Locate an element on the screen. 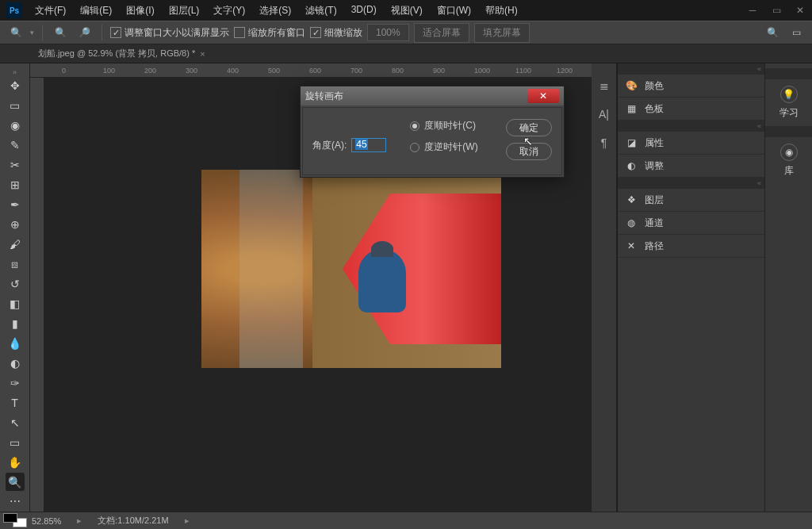 Image resolution: width=812 pixels, height=529 pixels. zoom-tool-preset-icon: 🔍 is located at coordinates (16, 33).